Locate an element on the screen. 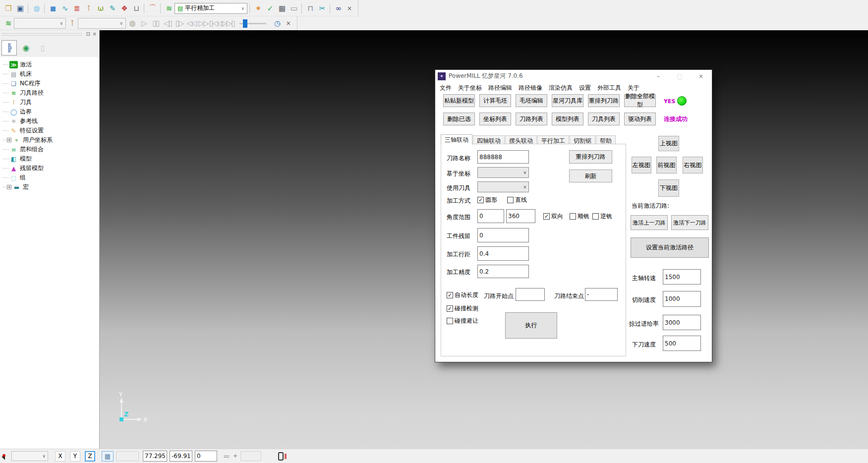  block-icon: ◼ is located at coordinates (53, 8).